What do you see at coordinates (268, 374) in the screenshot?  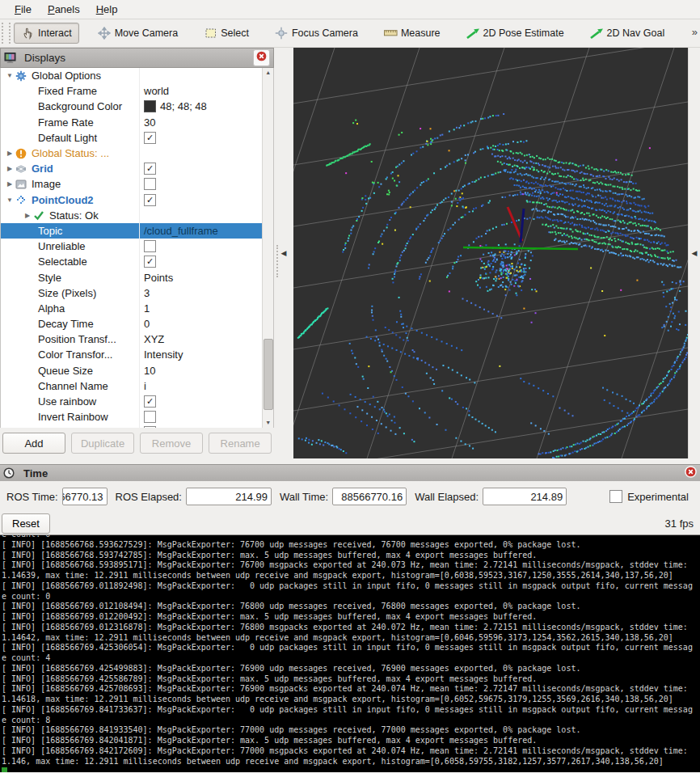 I see `scrollbar-thumb` at bounding box center [268, 374].